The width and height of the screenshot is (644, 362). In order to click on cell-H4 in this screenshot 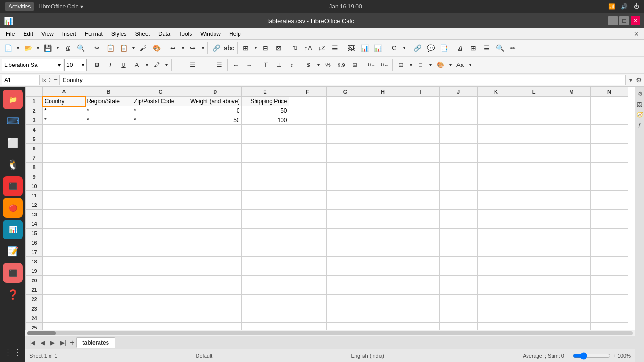, I will do `click(383, 130)`.